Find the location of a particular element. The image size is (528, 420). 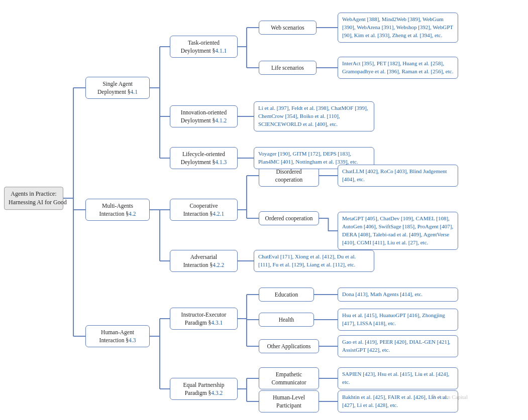

multi-agents-node: Multi-AgentsInteraction §4.2 is located at coordinates (118, 210).